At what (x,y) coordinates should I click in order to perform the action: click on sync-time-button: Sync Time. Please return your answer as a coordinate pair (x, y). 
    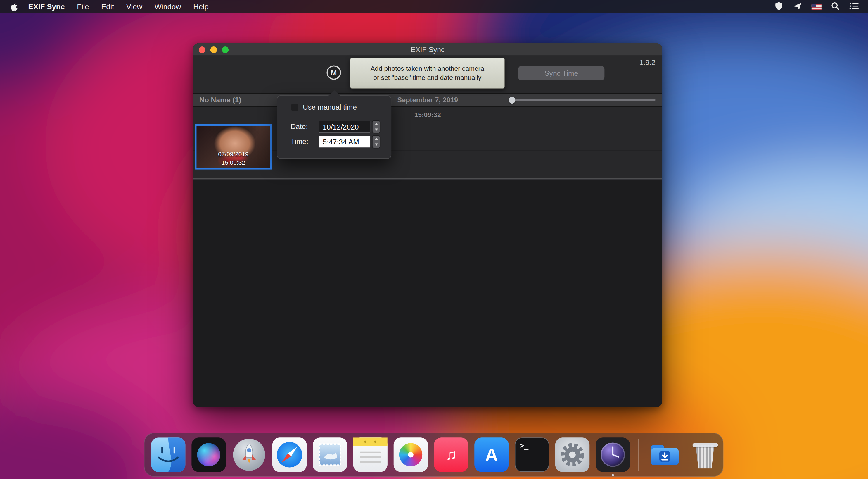
    Looking at the image, I should click on (561, 73).